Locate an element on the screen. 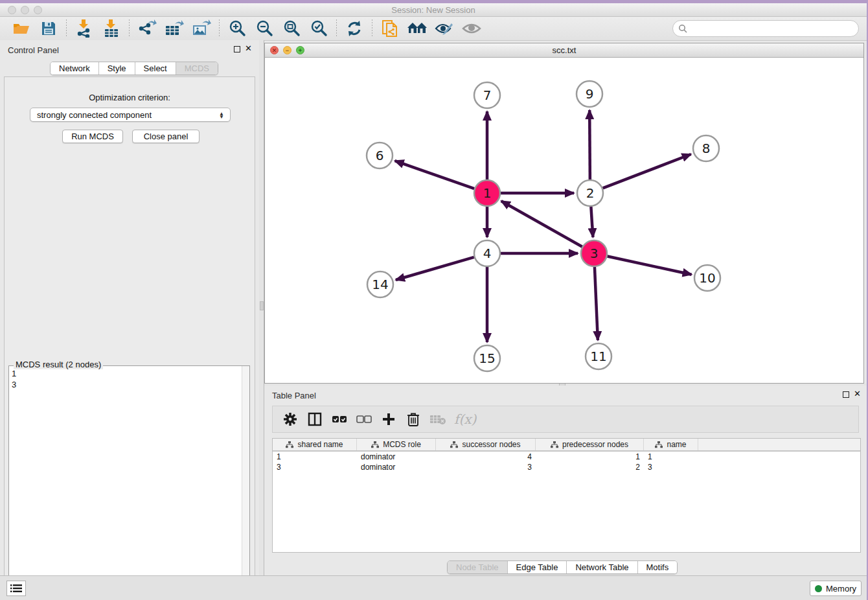 This screenshot has height=600, width=868. optimization-criterion-select: strongly connected component ▲▼ is located at coordinates (130, 115).